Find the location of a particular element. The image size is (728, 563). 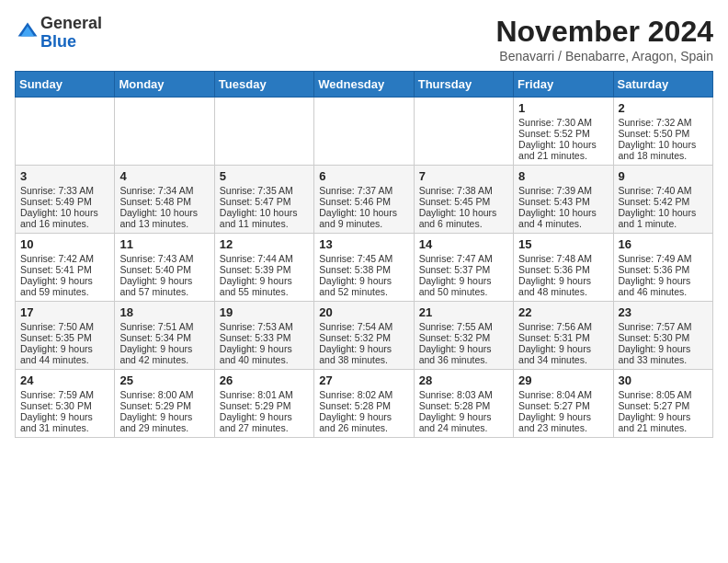

day-info: Sunrise: 7:47 AM Sunset: 5:37 PM Dayligh… is located at coordinates (456, 275).